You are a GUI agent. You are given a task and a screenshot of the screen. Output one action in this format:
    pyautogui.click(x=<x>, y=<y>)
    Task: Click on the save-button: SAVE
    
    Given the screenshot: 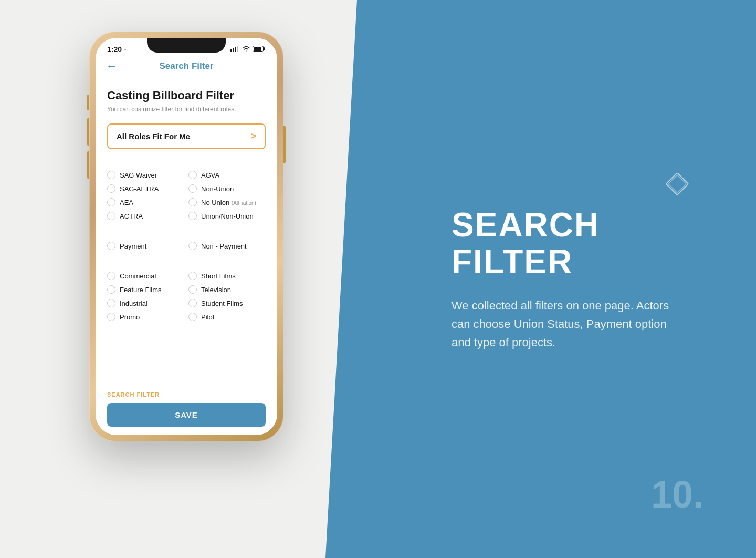 What is the action you would take?
    pyautogui.click(x=186, y=415)
    